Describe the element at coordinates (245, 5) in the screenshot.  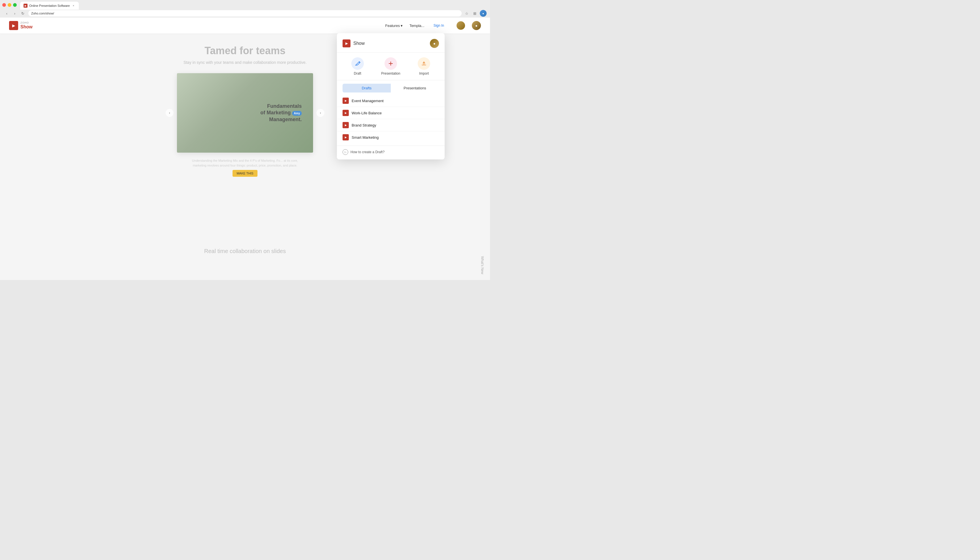
I see `tab-bar: ▶ Online Presentation Software ×` at that location.